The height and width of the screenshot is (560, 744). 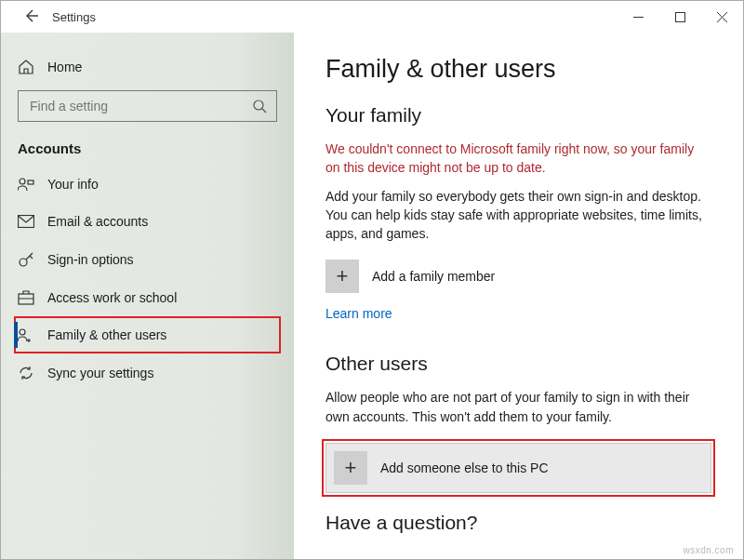 I want to click on family-error-text: We couldn't connect to Microsoft family …, so click(x=519, y=158).